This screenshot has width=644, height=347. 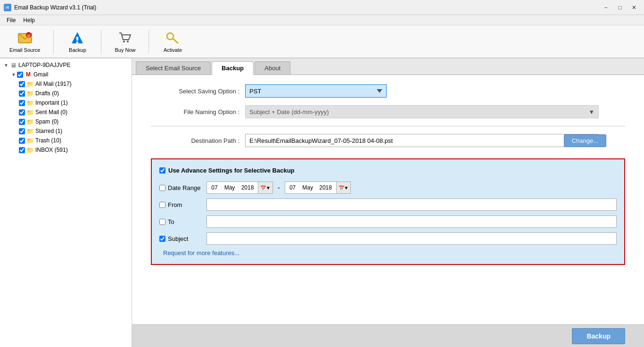 I want to click on close-button: ✕, so click(x=634, y=8).